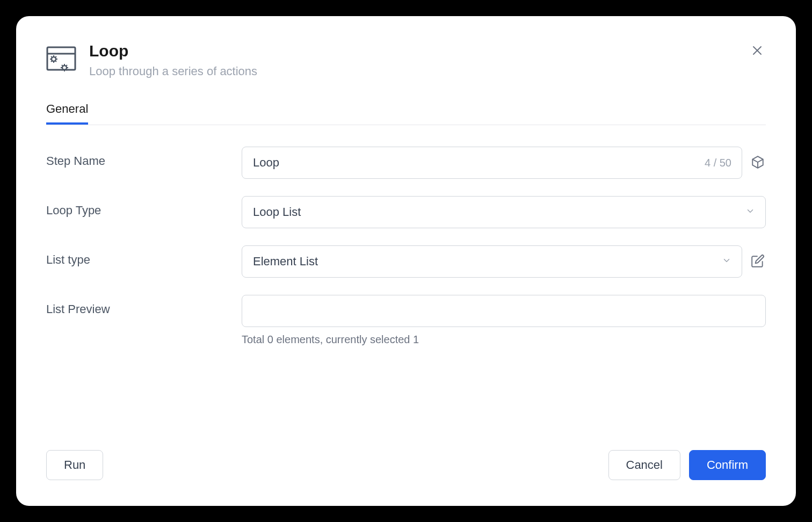  I want to click on loop-window-icon, so click(61, 61).